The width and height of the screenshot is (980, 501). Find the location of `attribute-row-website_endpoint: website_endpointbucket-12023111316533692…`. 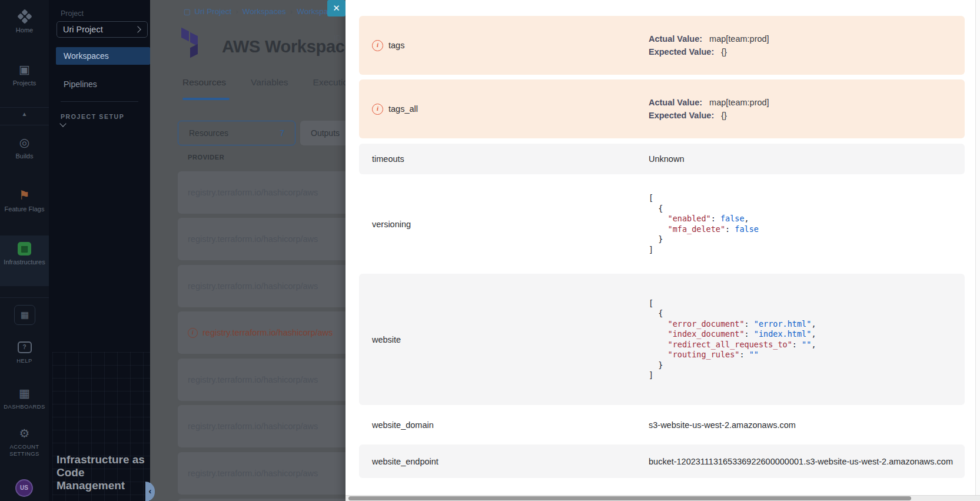

attribute-row-website_endpoint: website_endpointbucket-12023111316533692… is located at coordinates (662, 462).